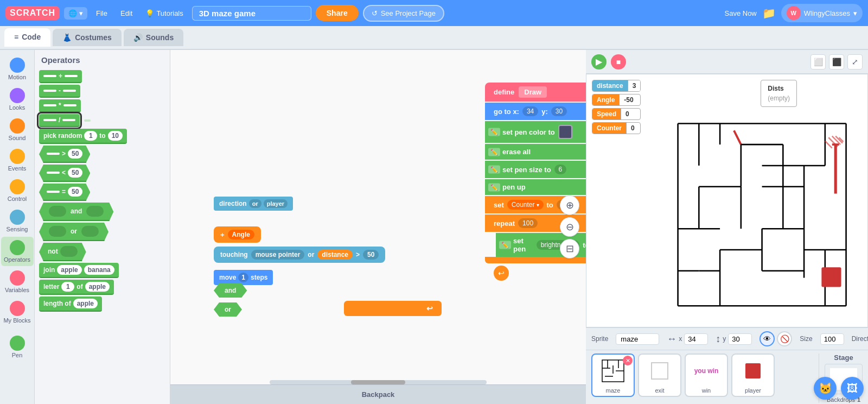  Describe the element at coordinates (599, 62) in the screenshot. I see `green-flag-button: ▶` at that location.